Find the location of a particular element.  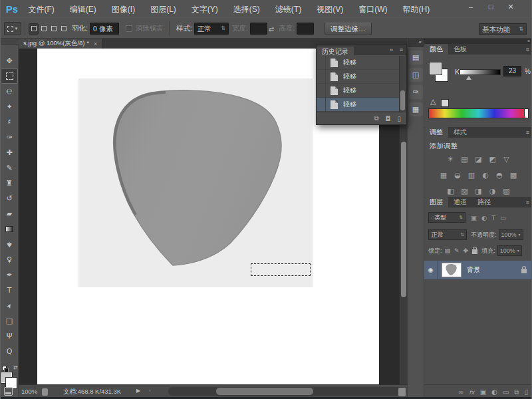

path-selection-tool: ➤ is located at coordinates (9, 306).